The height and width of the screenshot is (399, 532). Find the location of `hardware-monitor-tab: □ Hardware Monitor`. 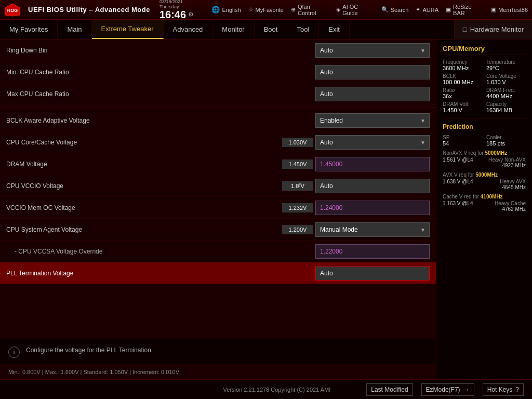

hardware-monitor-tab: □ Hardware Monitor is located at coordinates (493, 29).